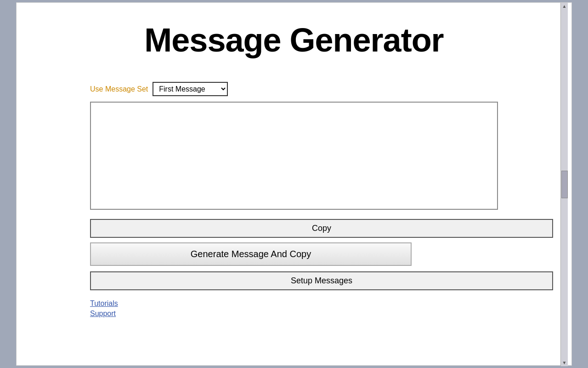  What do you see at coordinates (294, 40) in the screenshot?
I see `page-title: Message Generator` at bounding box center [294, 40].